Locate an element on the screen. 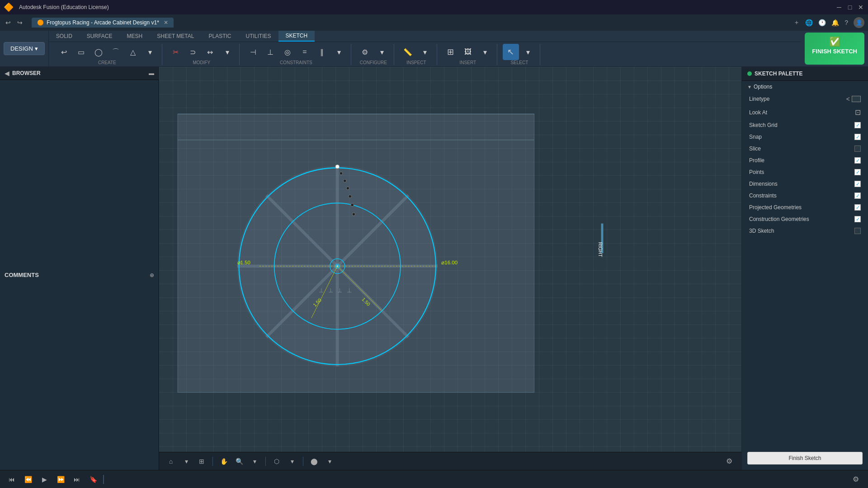 Image resolution: width=868 pixels, height=488 pixels. playback-separator is located at coordinates (104, 479).